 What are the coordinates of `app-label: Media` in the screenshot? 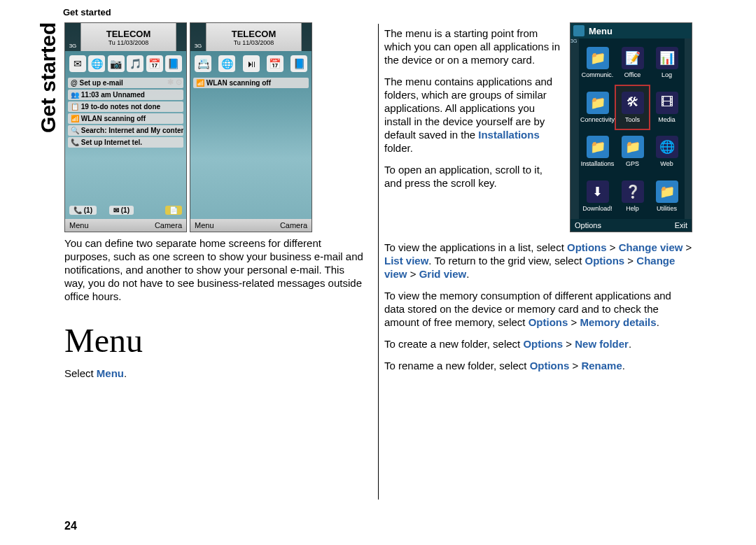 It's located at (666, 120).